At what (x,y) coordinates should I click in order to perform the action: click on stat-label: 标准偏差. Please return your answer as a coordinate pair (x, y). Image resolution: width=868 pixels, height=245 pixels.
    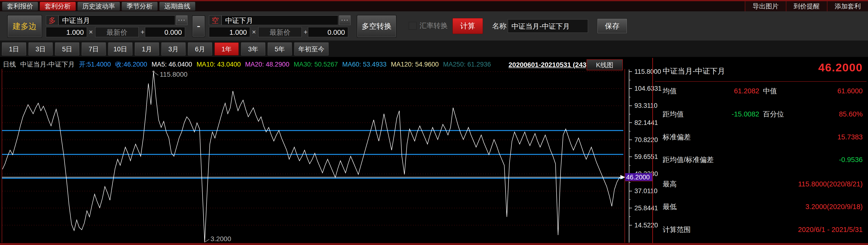
    Looking at the image, I should click on (677, 137).